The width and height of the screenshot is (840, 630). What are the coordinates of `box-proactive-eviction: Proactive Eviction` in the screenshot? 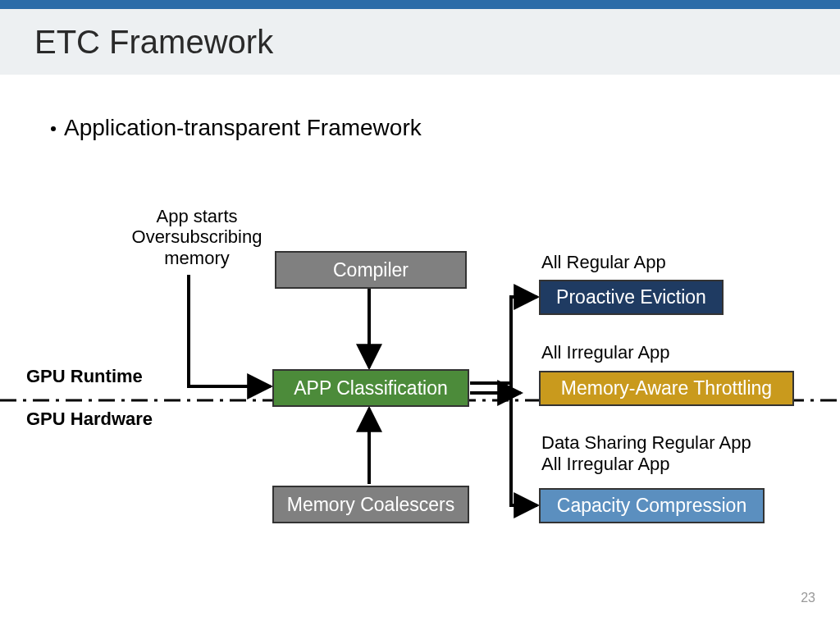 It's located at (632, 297).